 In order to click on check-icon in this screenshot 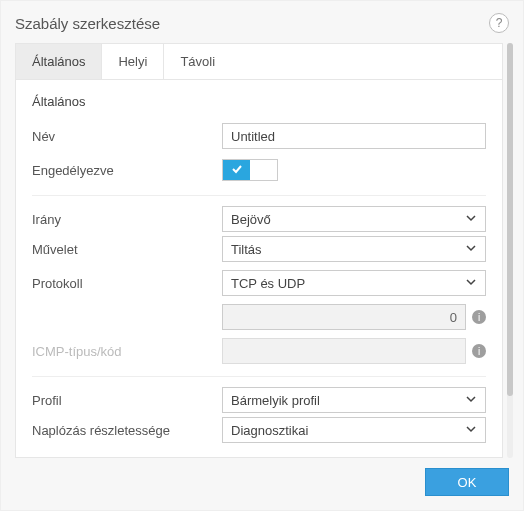, I will do `click(237, 170)`.